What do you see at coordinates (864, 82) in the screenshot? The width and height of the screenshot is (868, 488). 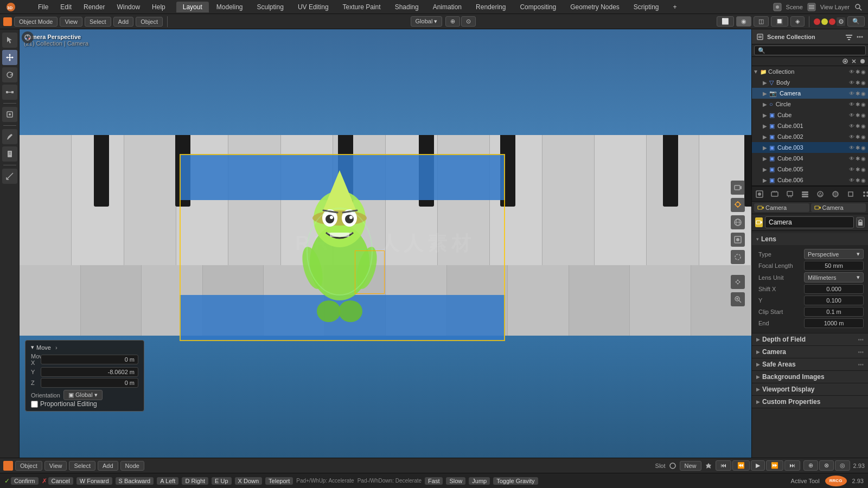 I see `body-render-btn: ◉` at bounding box center [864, 82].